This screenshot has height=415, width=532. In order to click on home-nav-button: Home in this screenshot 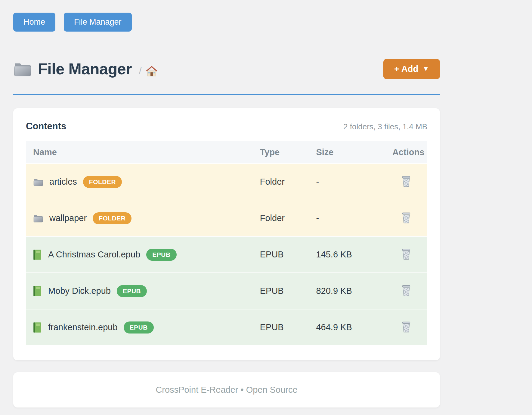, I will do `click(34, 22)`.